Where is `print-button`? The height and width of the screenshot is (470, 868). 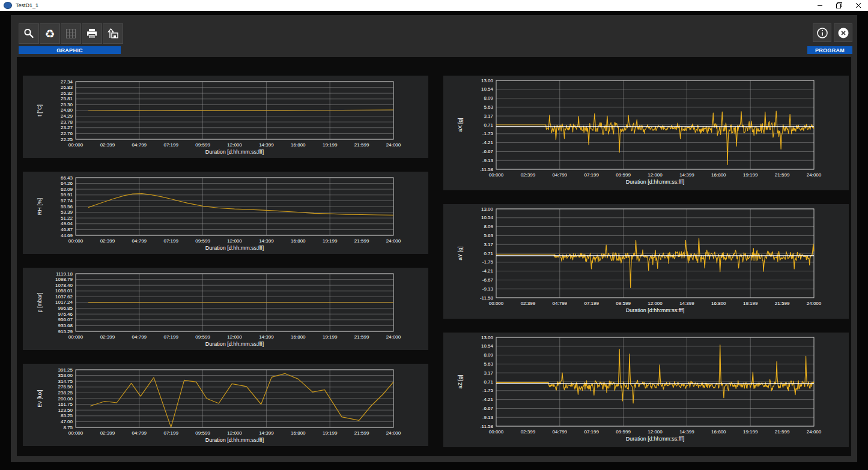
print-button is located at coordinates (92, 34).